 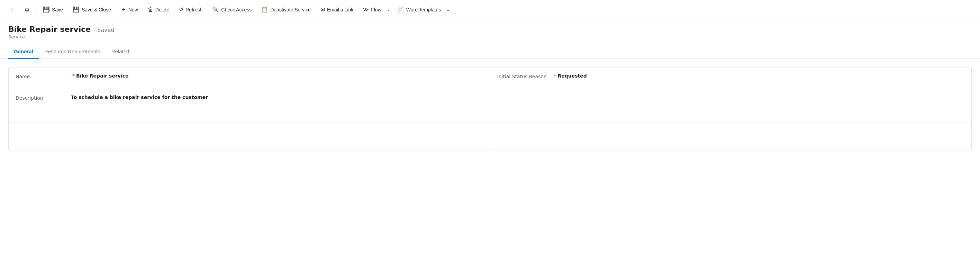 What do you see at coordinates (525, 76) in the screenshot?
I see `initial-status-label: Initial Status Reason` at bounding box center [525, 76].